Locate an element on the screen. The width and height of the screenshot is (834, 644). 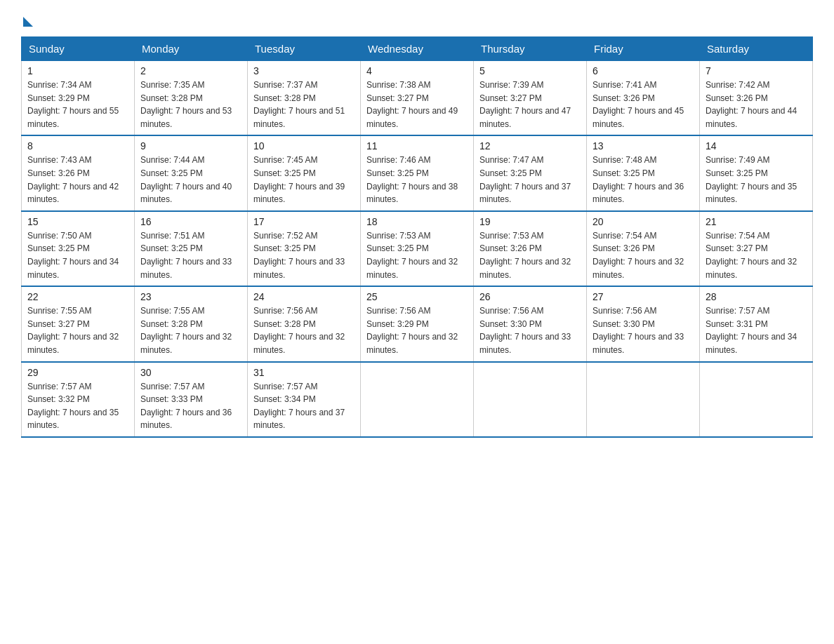
calendar-cell: 21 Sunrise: 7:54 AMSunset: 3:27 PMDaylig… is located at coordinates (757, 248).